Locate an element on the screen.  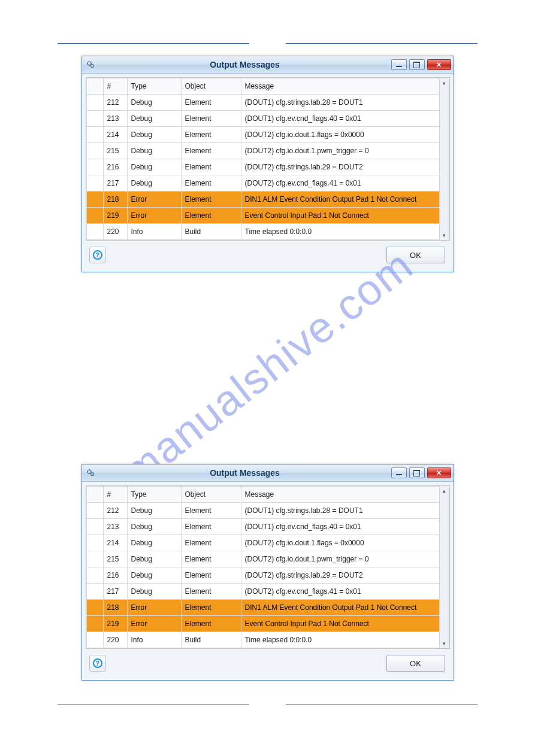
cell-num: 213 is located at coordinates (115, 119).